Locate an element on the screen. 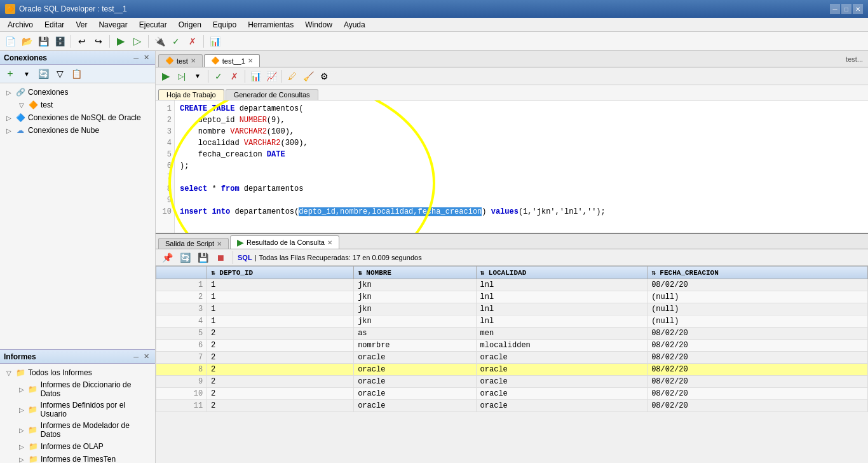 This screenshot has height=463, width=868. menu-ayuda: Ayuda is located at coordinates (355, 25).